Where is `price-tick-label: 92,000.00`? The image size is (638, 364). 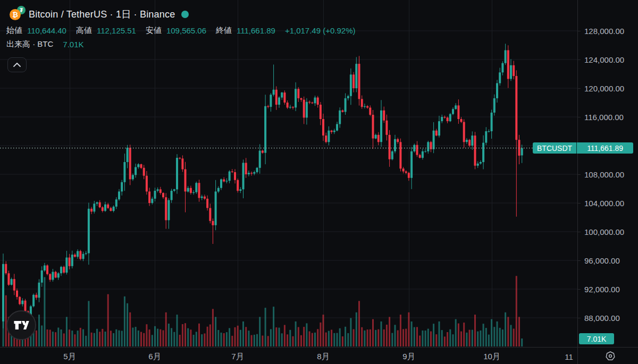
price-tick-label: 92,000.00 is located at coordinates (602, 289).